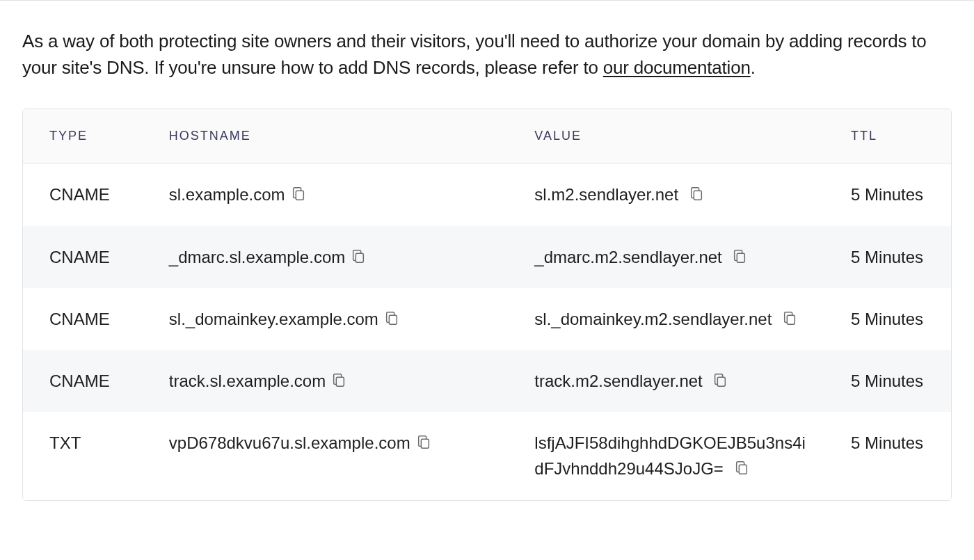  Describe the element at coordinates (677, 67) in the screenshot. I see `documentation-link: our documentation` at that location.